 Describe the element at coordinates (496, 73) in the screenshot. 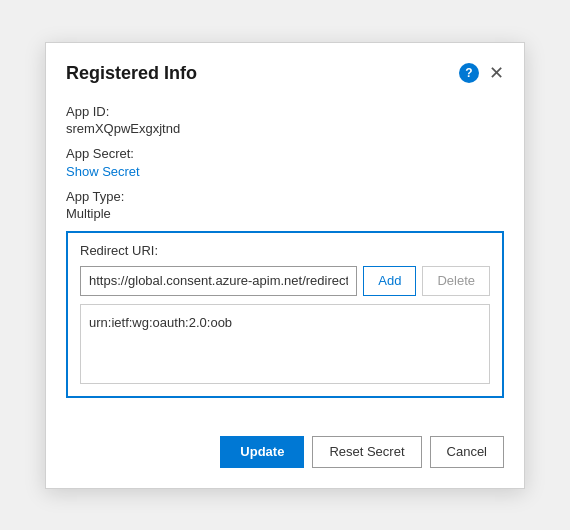

I see `close-icon: ✕` at that location.